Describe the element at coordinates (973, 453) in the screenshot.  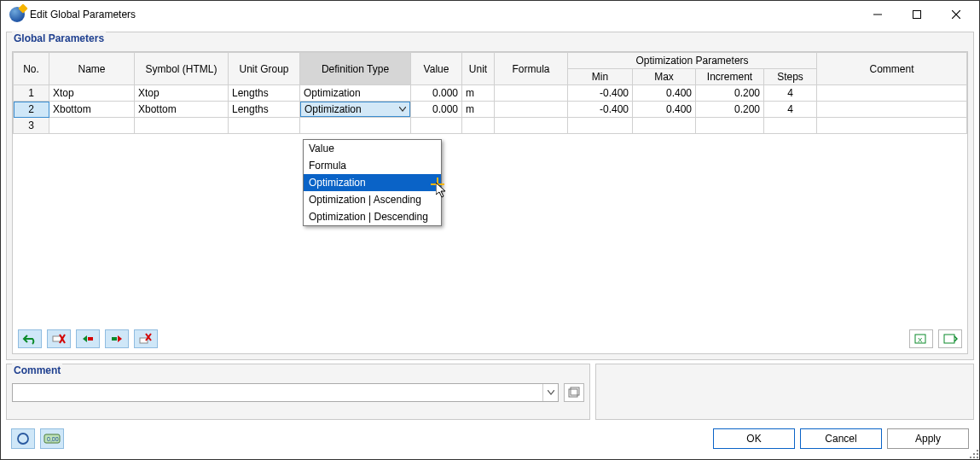
I see `resize-grip` at that location.